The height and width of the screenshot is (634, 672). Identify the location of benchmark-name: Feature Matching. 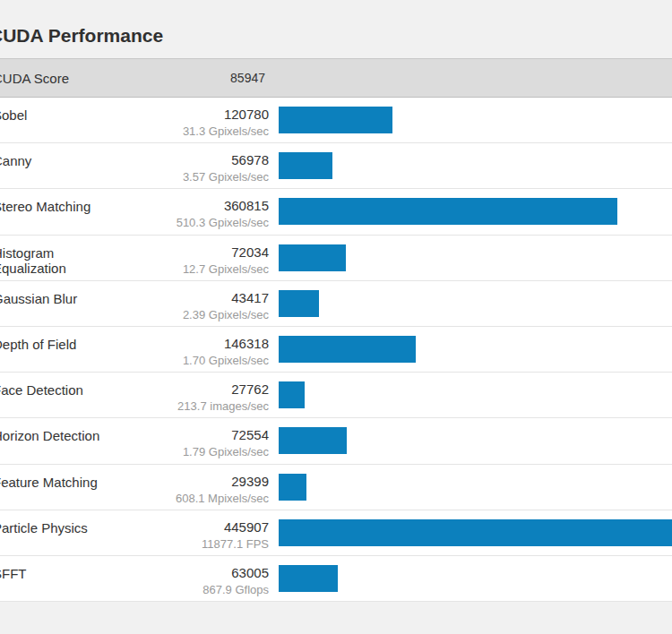
(63, 477).